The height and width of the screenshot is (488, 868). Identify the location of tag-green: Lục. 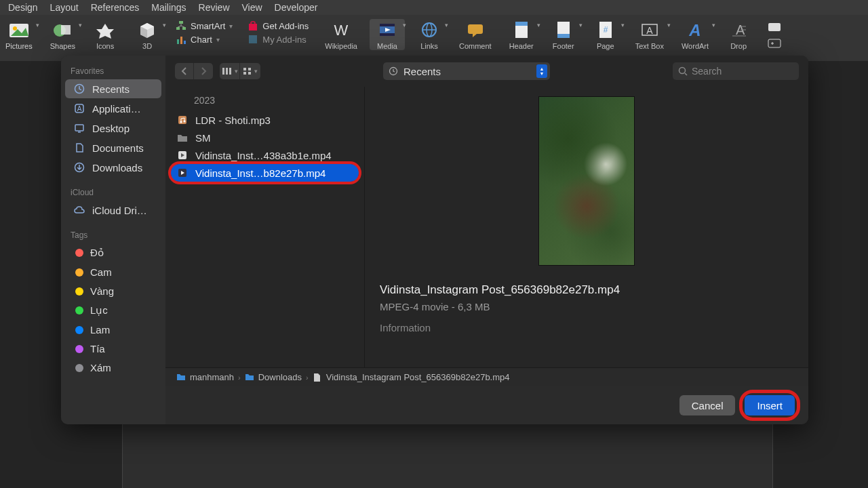
(113, 310).